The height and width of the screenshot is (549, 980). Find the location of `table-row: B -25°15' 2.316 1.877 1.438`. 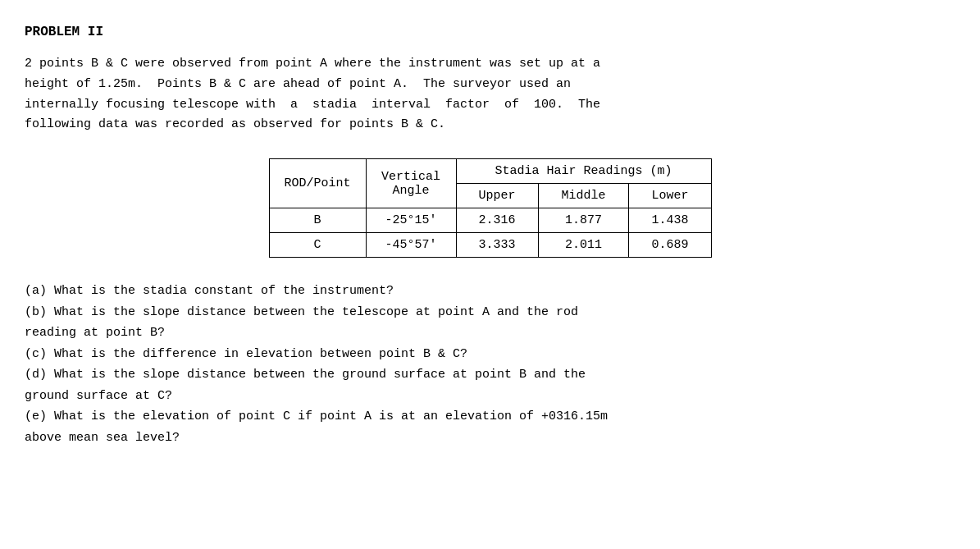

table-row: B -25°15' 2.316 1.877 1.438 is located at coordinates (490, 221).